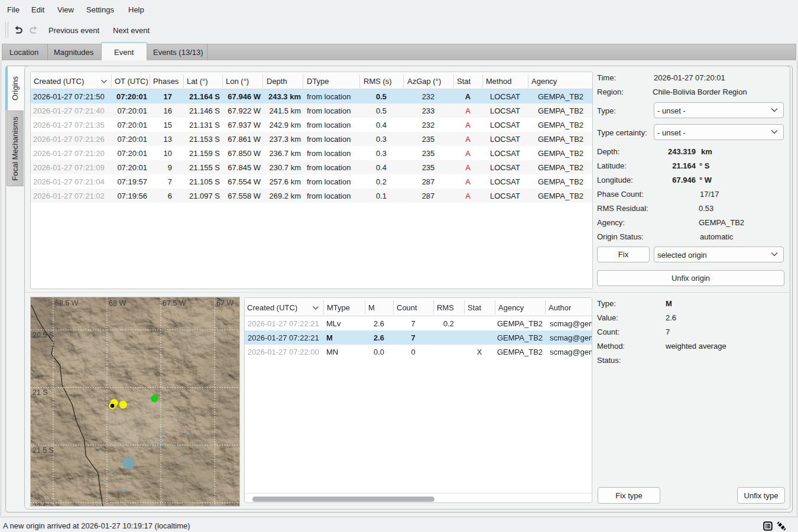 The image size is (798, 532). I want to click on svg-text: 20.5 S, so click(43, 335).